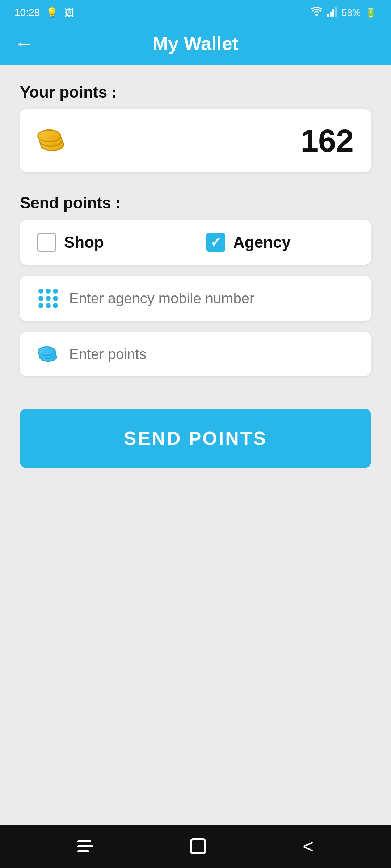 The height and width of the screenshot is (868, 391). What do you see at coordinates (84, 242) in the screenshot?
I see `shop-label: Shop` at bounding box center [84, 242].